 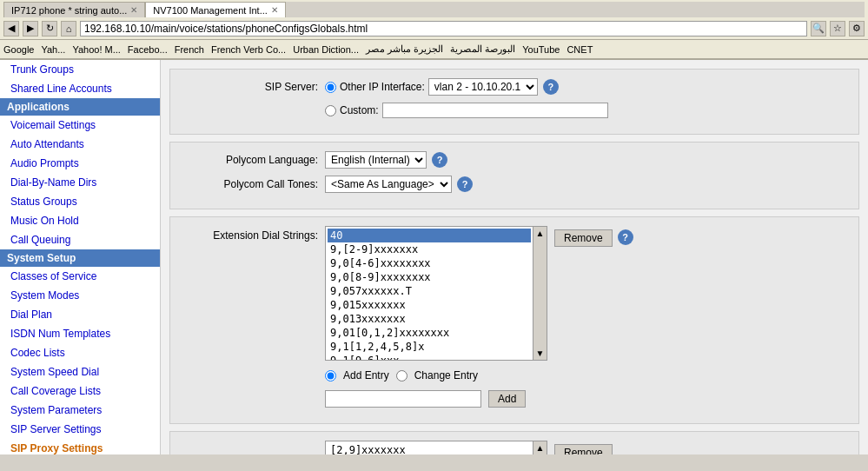 What do you see at coordinates (429, 294) in the screenshot?
I see `extension-dial-strings-list: 409,[2-9]xxxxxxx9,0[4-6]xxxxxxxx9,0[8-9]…` at bounding box center [429, 294].